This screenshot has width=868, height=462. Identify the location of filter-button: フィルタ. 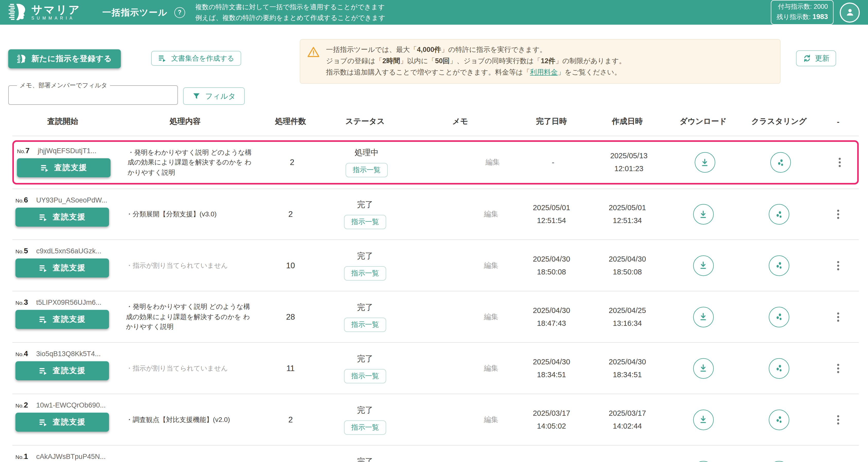
(214, 96).